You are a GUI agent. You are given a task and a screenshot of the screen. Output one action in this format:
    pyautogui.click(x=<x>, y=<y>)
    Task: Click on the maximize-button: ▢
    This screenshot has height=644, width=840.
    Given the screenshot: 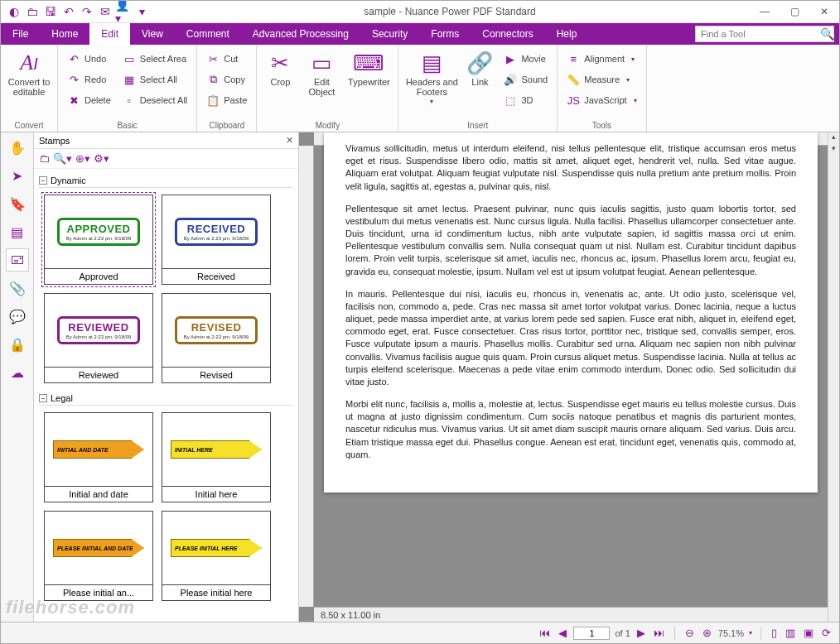 What is the action you would take?
    pyautogui.click(x=794, y=12)
    